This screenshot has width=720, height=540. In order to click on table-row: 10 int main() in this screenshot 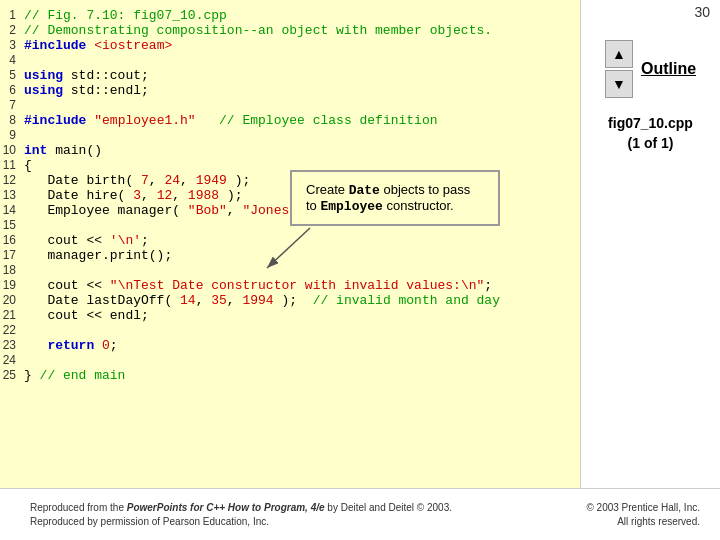, I will do `click(290, 150)`.